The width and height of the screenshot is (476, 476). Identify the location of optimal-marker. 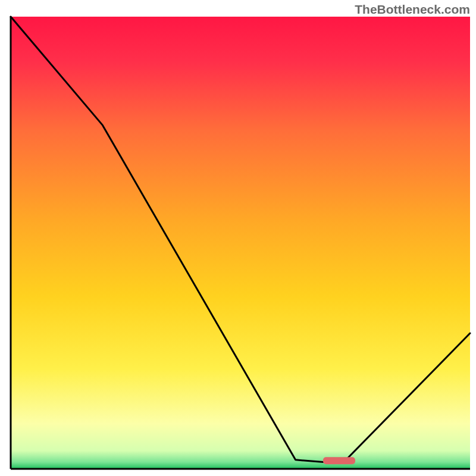
(339, 461).